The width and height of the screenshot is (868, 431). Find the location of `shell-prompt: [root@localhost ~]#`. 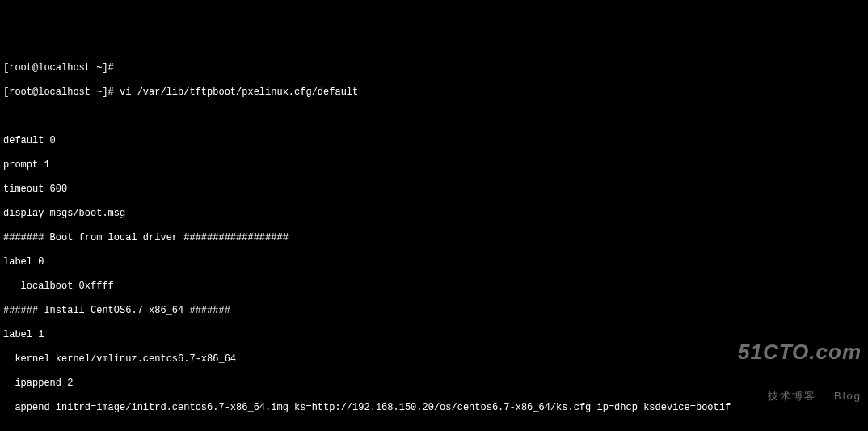

shell-prompt: [root@localhost ~]# is located at coordinates (58, 68).